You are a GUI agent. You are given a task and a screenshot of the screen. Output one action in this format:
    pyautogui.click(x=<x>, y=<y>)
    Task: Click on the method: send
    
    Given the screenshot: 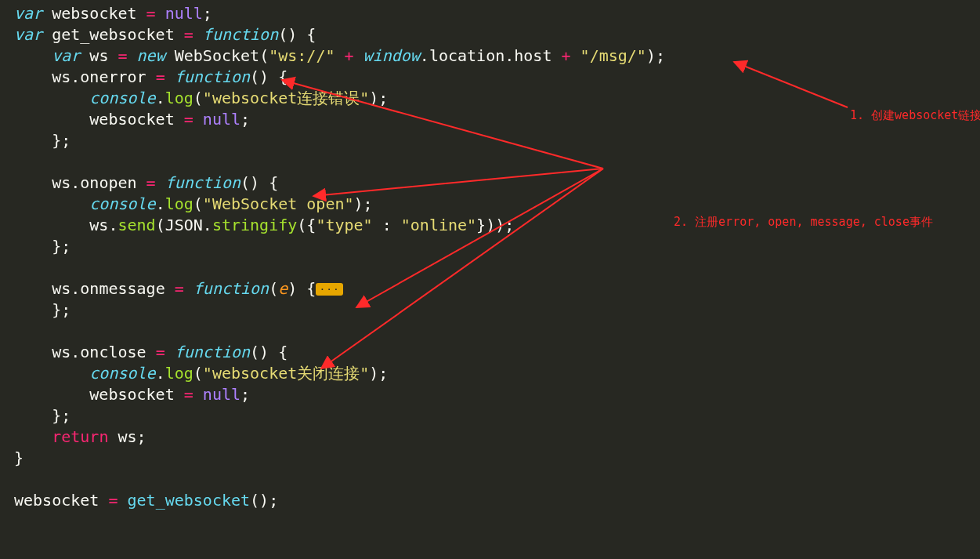 What is the action you would take?
    pyautogui.click(x=136, y=225)
    